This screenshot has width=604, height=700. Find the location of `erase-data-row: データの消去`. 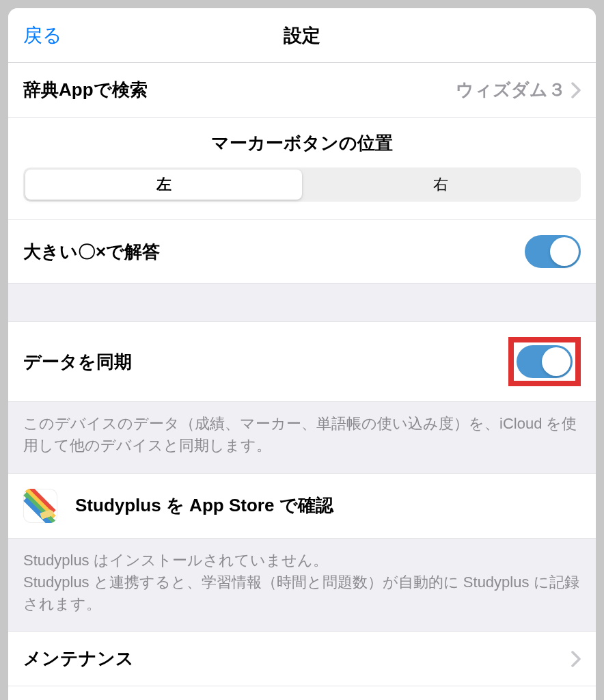

erase-data-row: データの消去 is located at coordinates (302, 693).